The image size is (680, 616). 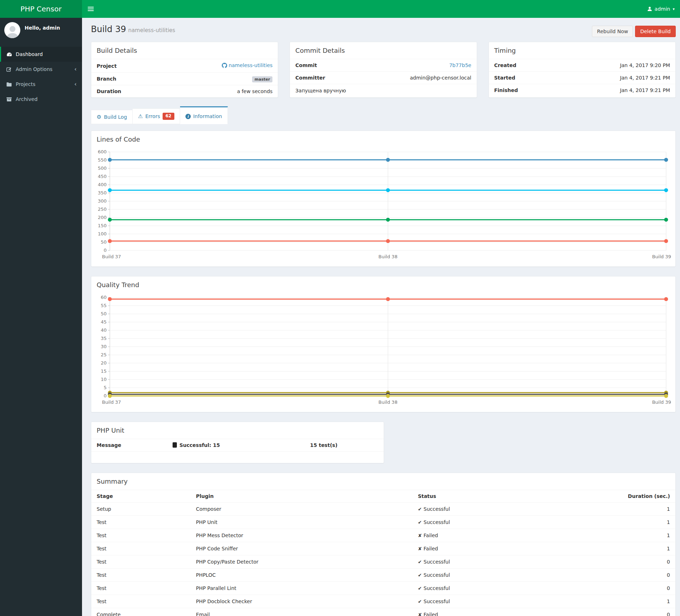 I want to click on svg-text: 20, so click(x=103, y=363).